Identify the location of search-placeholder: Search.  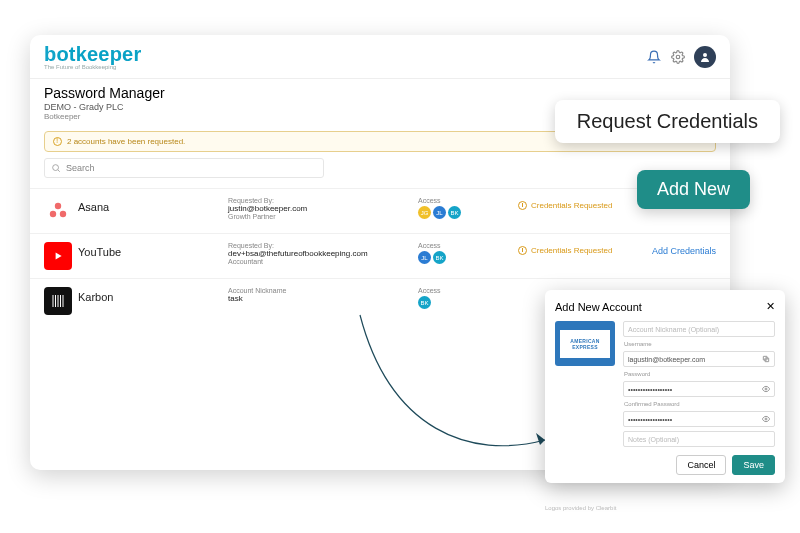
(80, 168).